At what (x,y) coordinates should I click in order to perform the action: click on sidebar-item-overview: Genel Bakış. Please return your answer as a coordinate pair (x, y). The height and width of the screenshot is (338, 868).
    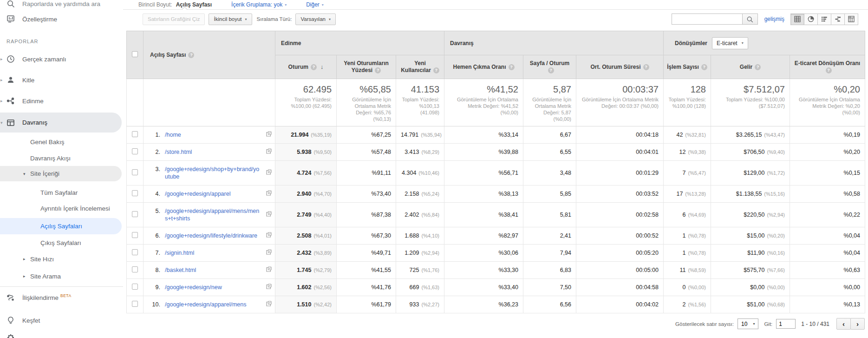
    Looking at the image, I should click on (61, 142).